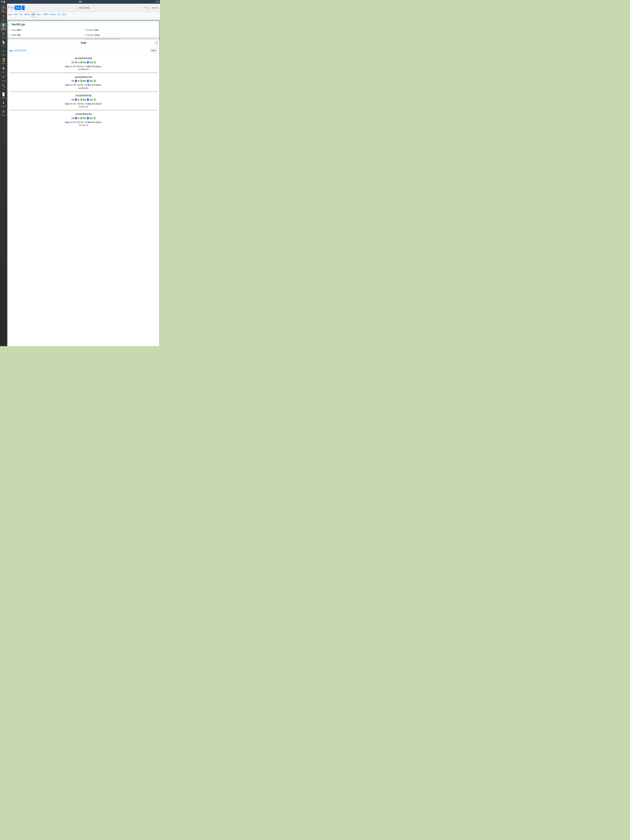 The width and height of the screenshot is (630, 840). What do you see at coordinates (84, 193) in the screenshot?
I see `kgad-modal: KGAD ✕ MOS 03/26/2018 12:58:50 Refresh M…` at bounding box center [84, 193].